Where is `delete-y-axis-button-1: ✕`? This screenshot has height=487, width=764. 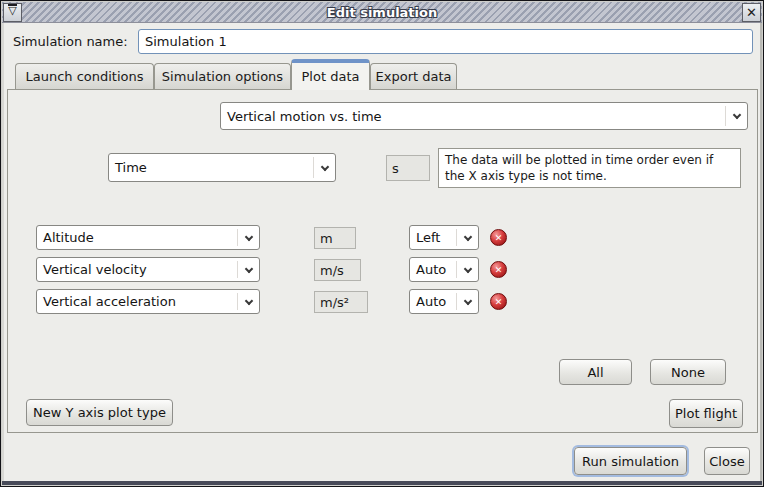 delete-y-axis-button-1: ✕ is located at coordinates (498, 238).